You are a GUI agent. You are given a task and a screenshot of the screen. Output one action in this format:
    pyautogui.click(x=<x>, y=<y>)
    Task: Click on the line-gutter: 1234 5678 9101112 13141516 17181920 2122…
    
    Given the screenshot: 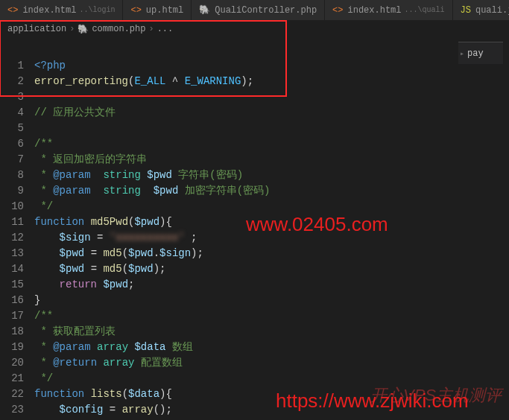 What is the action you would take?
    pyautogui.click(x=17, y=229)
    